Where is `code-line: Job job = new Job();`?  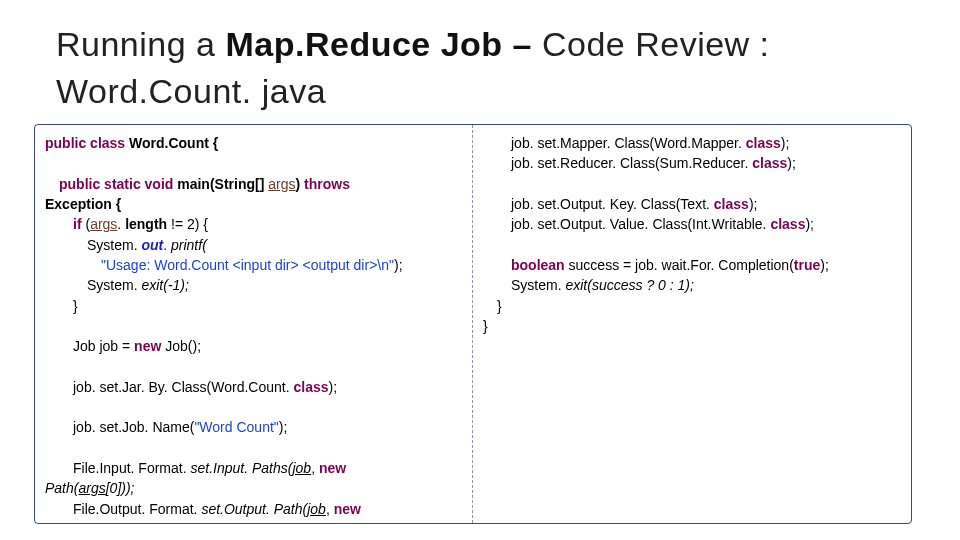 code-line: Job job = new Job(); is located at coordinates (254, 346).